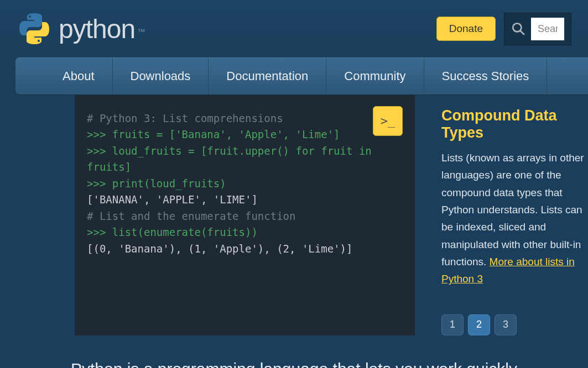  I want to click on description-title: Compound Data Types, so click(514, 124).